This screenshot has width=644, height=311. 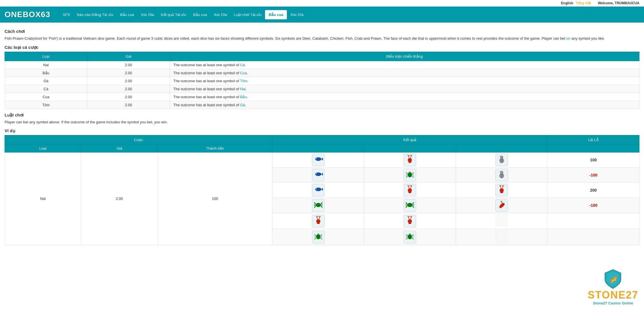 What do you see at coordinates (583, 3) in the screenshot?
I see `lang-vietnamese: Tiếng Việt` at bounding box center [583, 3].